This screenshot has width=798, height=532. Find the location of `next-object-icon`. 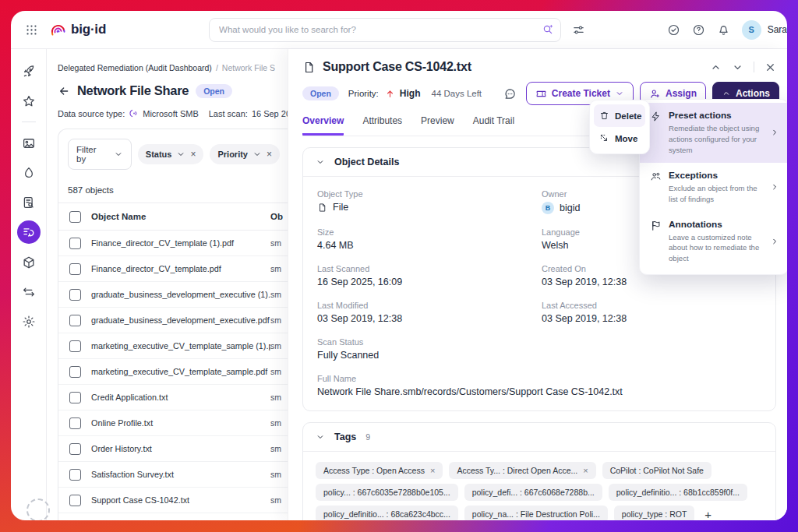

next-object-icon is located at coordinates (737, 67).